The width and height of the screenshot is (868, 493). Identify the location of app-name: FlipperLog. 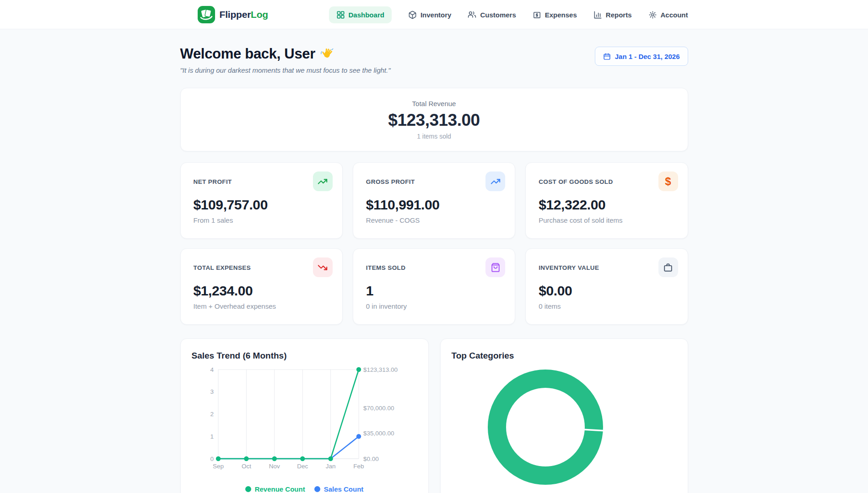
(244, 15).